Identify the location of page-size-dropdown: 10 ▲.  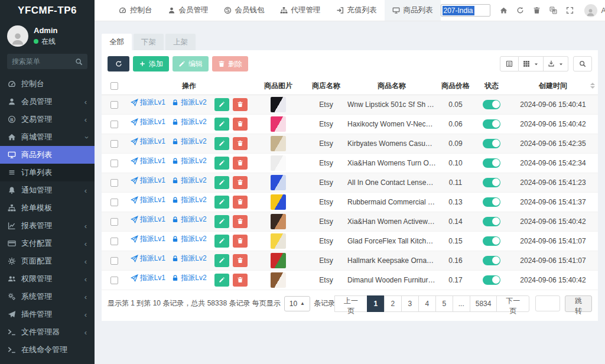
(297, 304).